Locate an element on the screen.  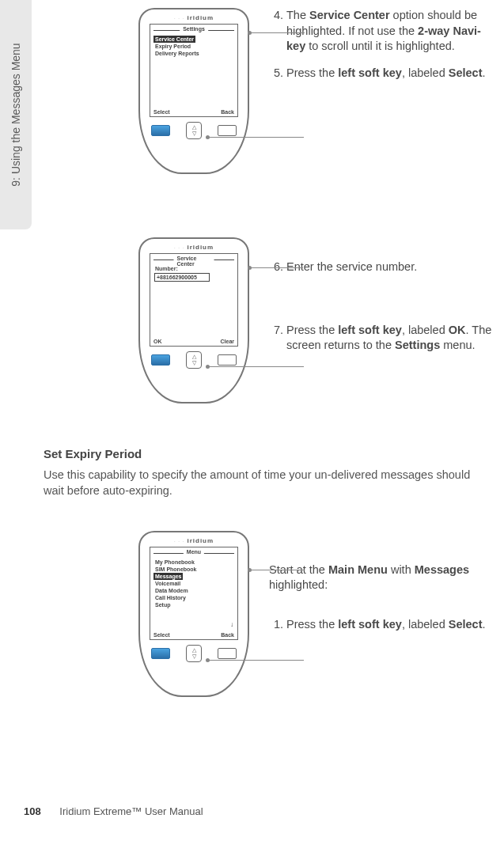
menu-item: Voicemail is located at coordinates (194, 584).